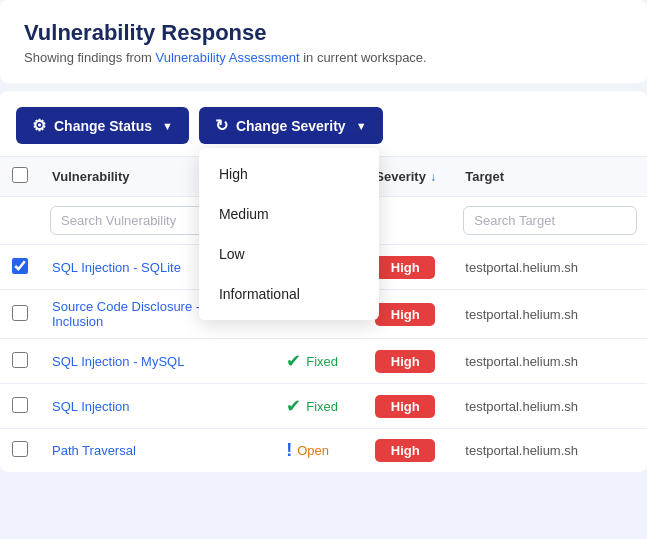 The height and width of the screenshot is (539, 647). I want to click on refresh-icon: ↻, so click(222, 126).